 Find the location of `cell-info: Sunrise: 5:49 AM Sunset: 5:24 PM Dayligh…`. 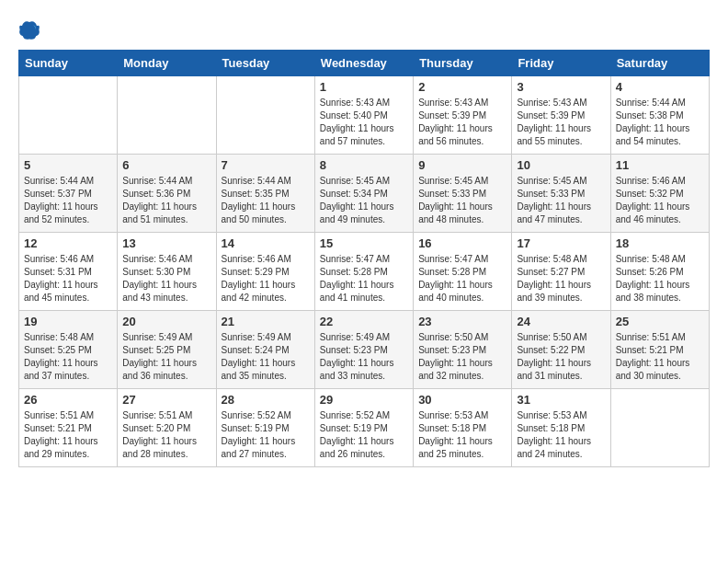

cell-info: Sunrise: 5:49 AM Sunset: 5:24 PM Dayligh… is located at coordinates (266, 357).